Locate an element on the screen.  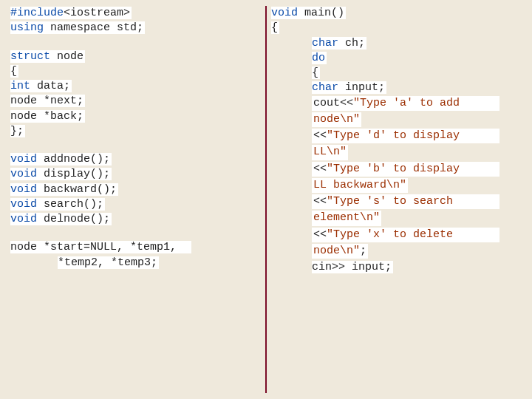
code-keyword: int is located at coordinates (21, 86).